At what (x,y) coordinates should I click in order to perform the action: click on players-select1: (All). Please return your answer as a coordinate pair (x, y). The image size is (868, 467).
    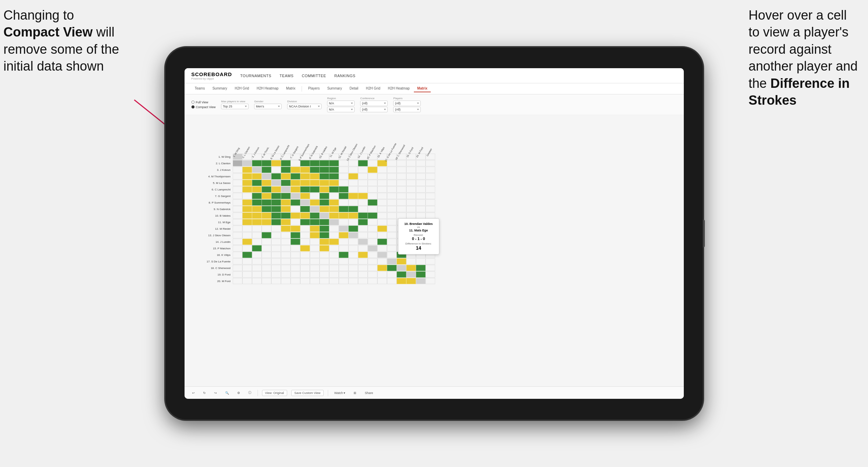
    Looking at the image, I should click on (407, 103).